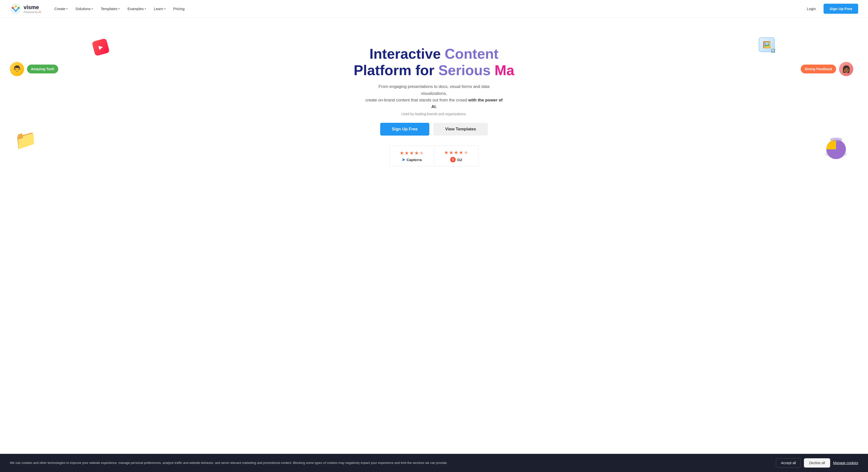  I want to click on capterra-rating: ★★★★★ ➤ Capterra, so click(412, 156).